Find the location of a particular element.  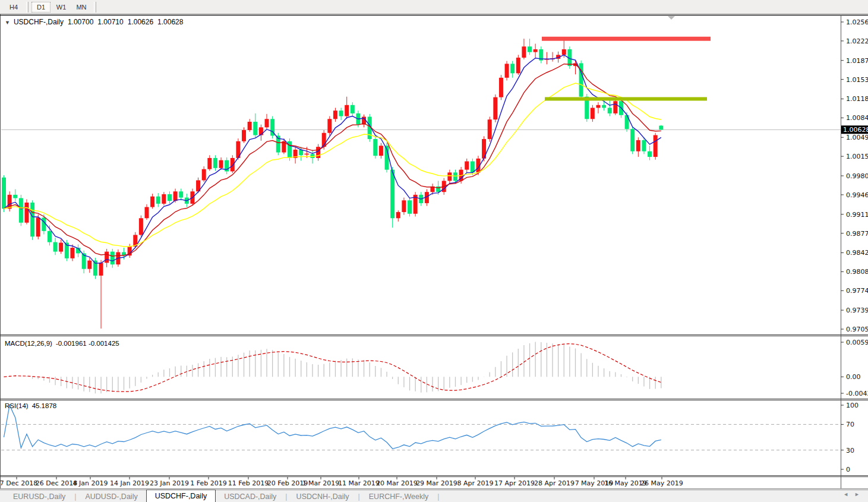

date-tick-label: 8 Apr 2019 is located at coordinates (475, 484).